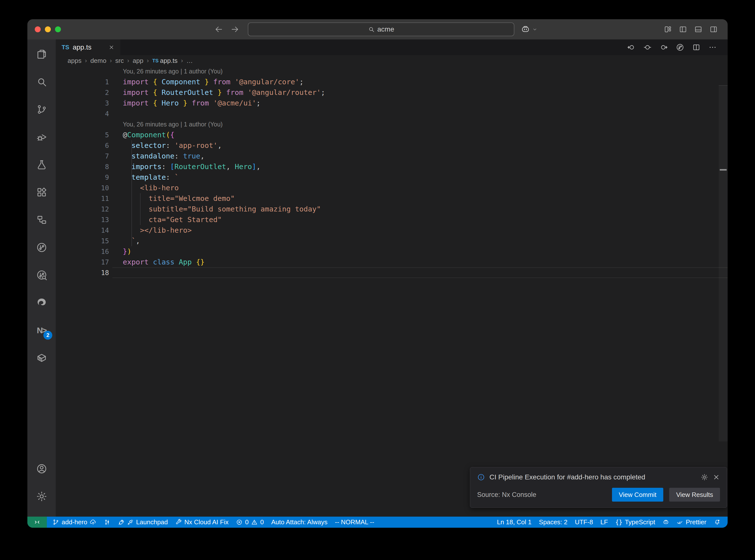 The height and width of the screenshot is (560, 755). I want to click on activity-edge-tools, so click(41, 303).